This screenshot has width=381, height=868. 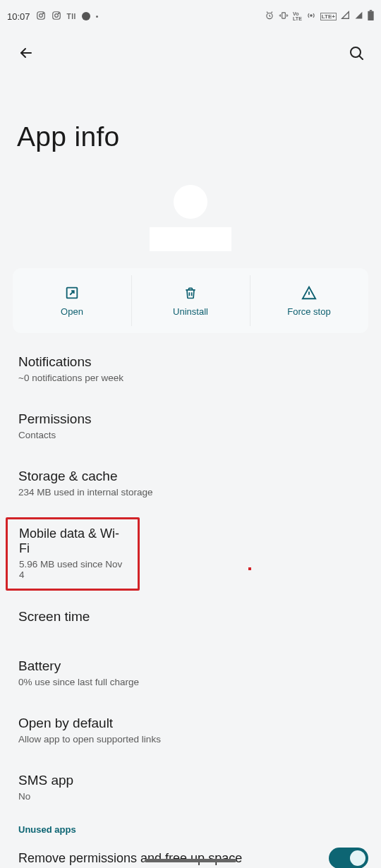 What do you see at coordinates (97, 17) in the screenshot?
I see `more-dot-icon` at bounding box center [97, 17].